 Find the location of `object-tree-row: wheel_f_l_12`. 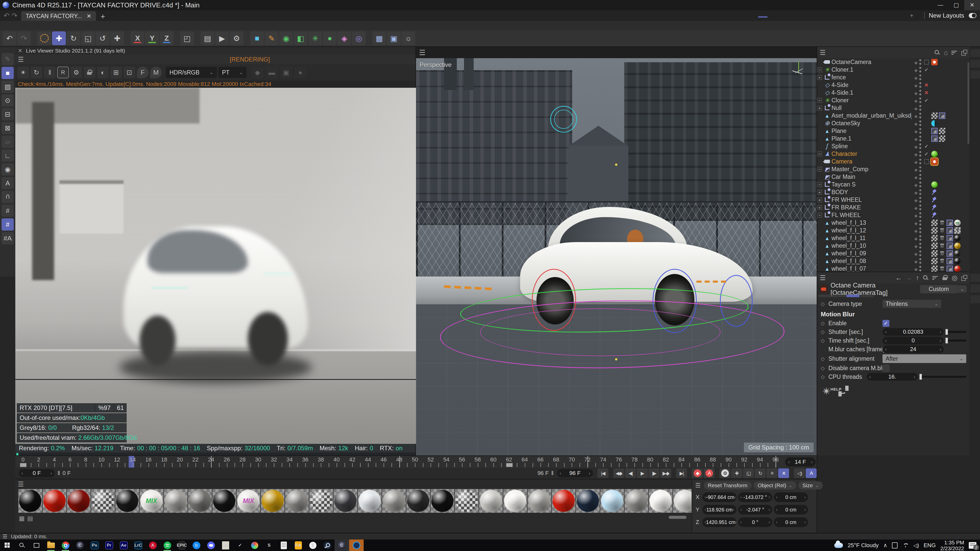

object-tree-row: wheel_f_l_12 is located at coordinates (893, 230).